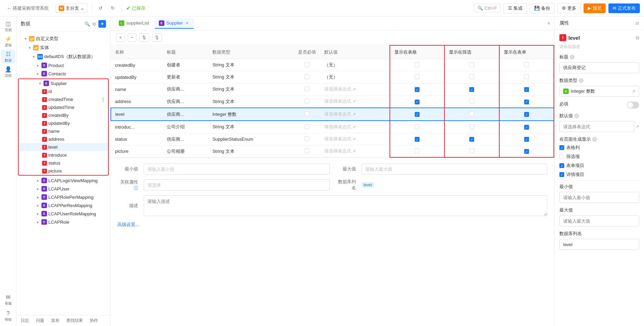 The height and width of the screenshot is (326, 644). I want to click on tree-node-status: f status, so click(64, 163).